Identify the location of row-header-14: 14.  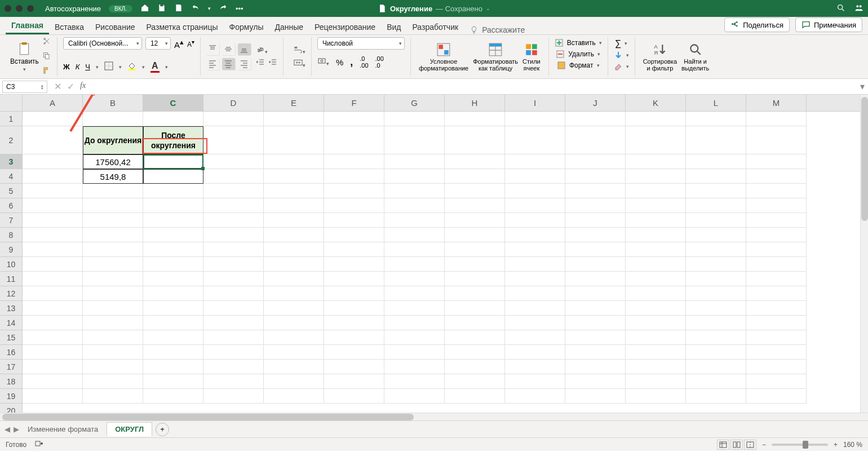
(11, 323).